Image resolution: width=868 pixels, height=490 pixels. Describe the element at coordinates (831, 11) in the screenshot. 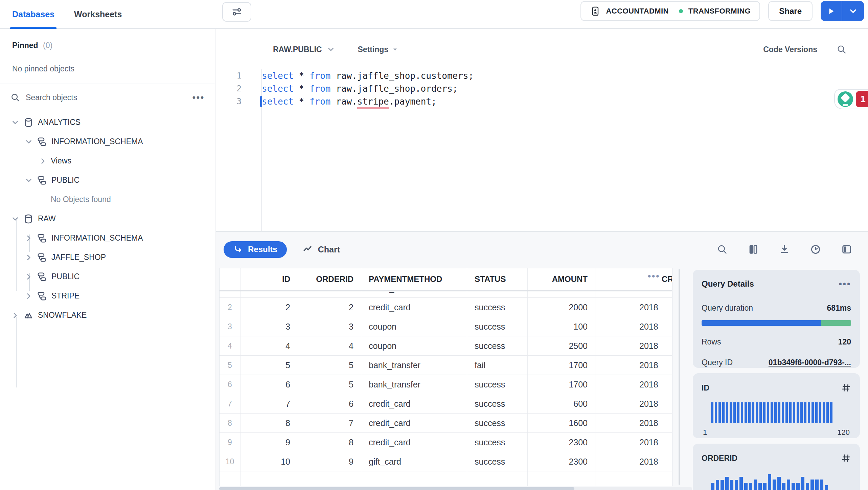

I see `run-button` at that location.